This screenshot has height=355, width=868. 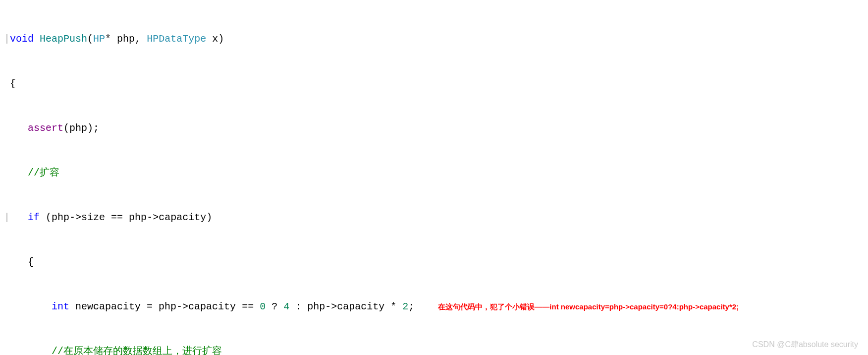 What do you see at coordinates (436, 307) in the screenshot?
I see `code-line: int newcapacity = php->capacity == 0 ? 4…` at bounding box center [436, 307].